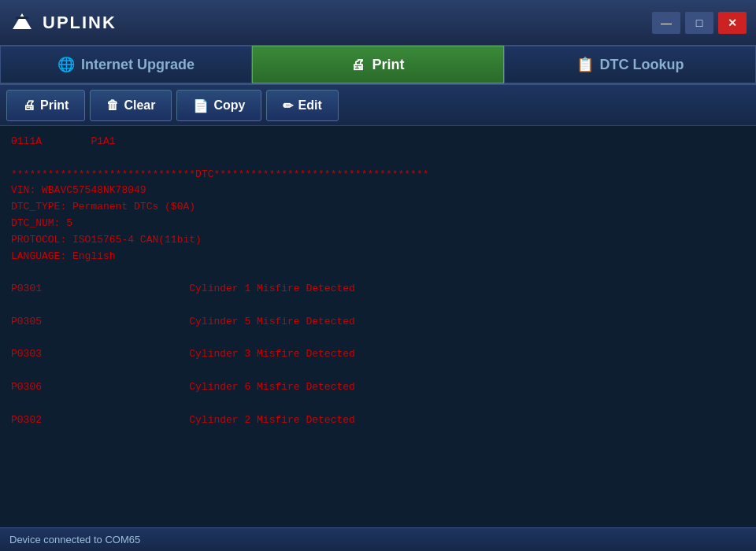 Image resolution: width=756 pixels, height=551 pixels. I want to click on minimize-button: —, so click(666, 23).